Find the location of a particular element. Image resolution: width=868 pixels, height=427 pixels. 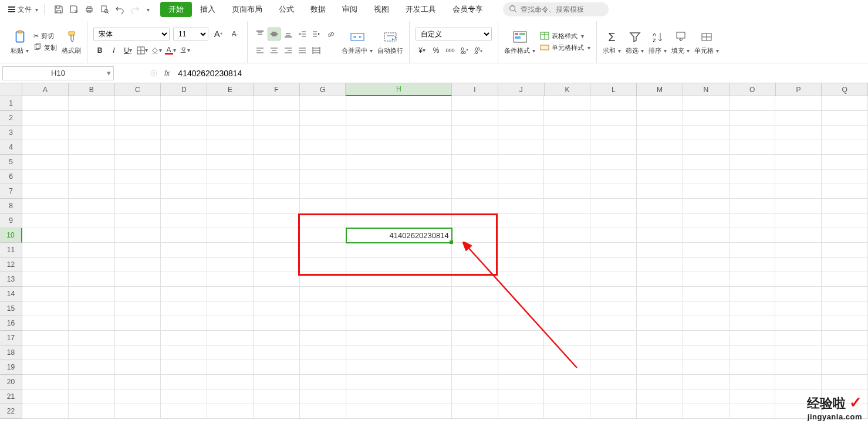

align-right-icon is located at coordinates (288, 50).